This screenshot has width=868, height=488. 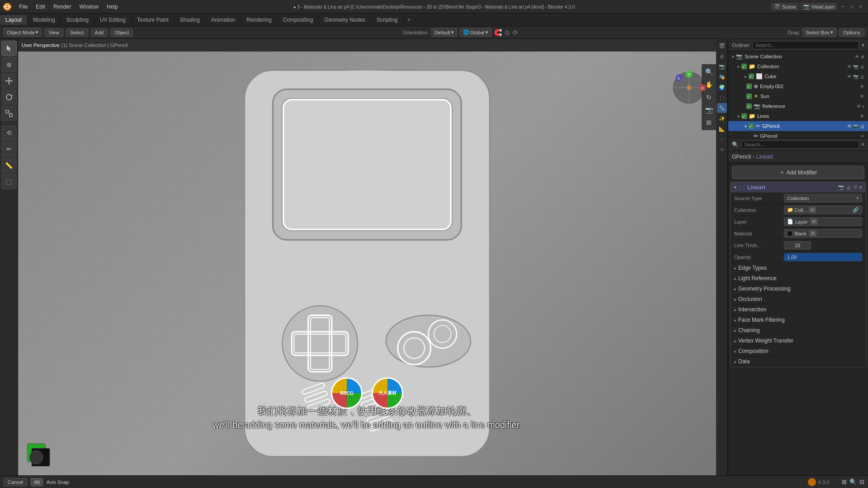 What do you see at coordinates (798, 289) in the screenshot?
I see `geometry-processing-section: ▸ Geometry Processing` at bounding box center [798, 289].